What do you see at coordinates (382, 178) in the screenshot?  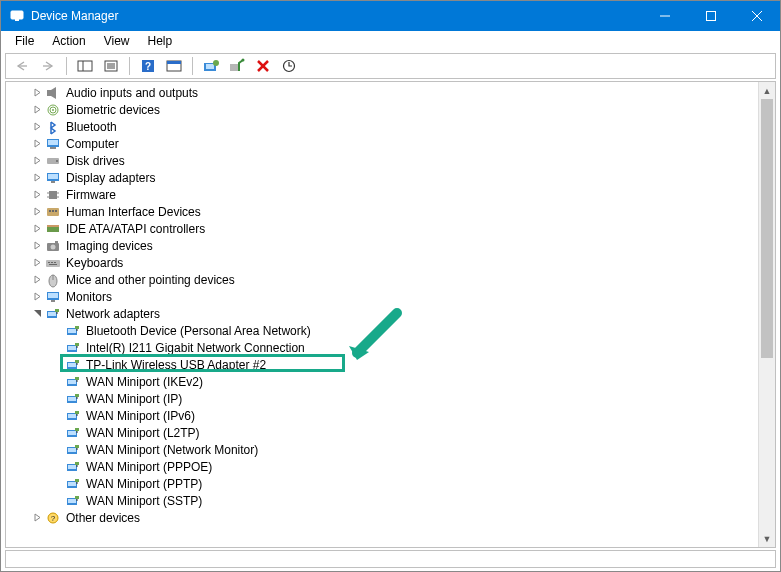 I see `tree-category: Display adapters` at bounding box center [382, 178].